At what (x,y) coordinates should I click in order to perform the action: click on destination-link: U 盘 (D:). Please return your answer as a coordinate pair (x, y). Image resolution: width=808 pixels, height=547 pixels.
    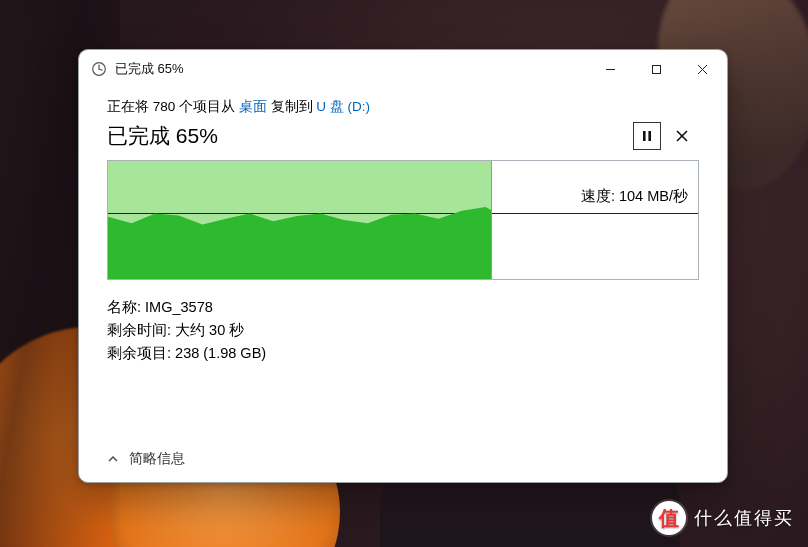
    Looking at the image, I should click on (343, 106).